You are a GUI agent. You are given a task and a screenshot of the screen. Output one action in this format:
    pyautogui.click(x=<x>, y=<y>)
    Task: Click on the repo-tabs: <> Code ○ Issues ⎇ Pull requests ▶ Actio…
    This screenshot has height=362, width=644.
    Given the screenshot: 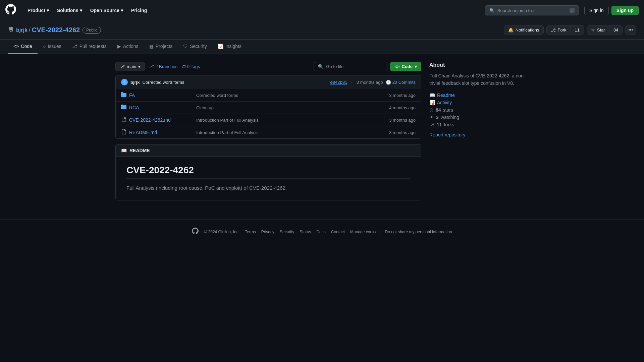 What is the action you would take?
    pyautogui.click(x=322, y=47)
    